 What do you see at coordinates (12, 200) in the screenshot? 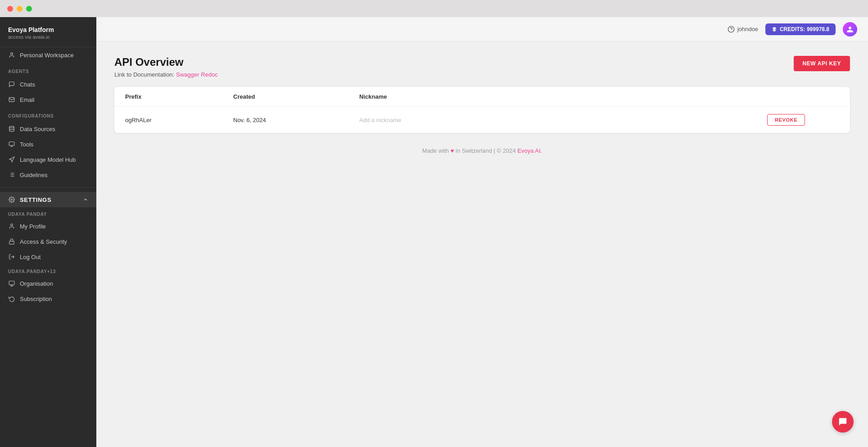
I see `gear-icon` at bounding box center [12, 200].